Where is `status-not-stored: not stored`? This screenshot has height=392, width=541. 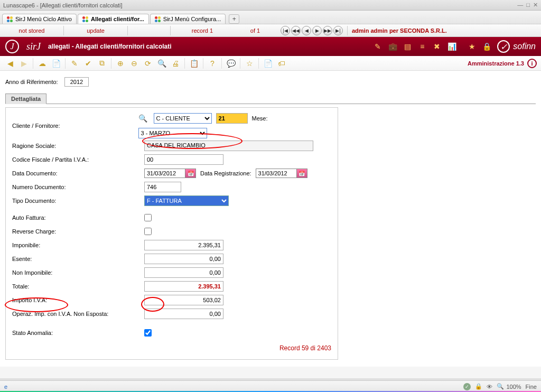 status-not-stored: not stored is located at coordinates (32, 31).